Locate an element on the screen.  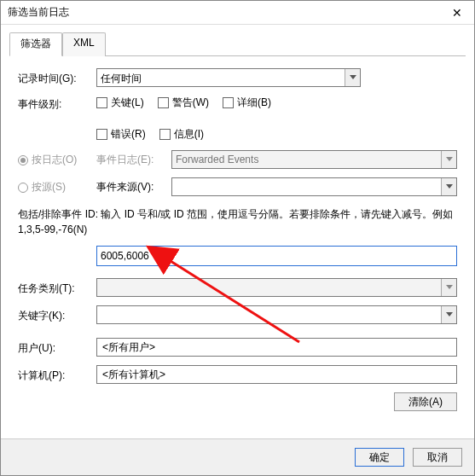
label-event-log: 事件日志(E): is located at coordinates (127, 160).